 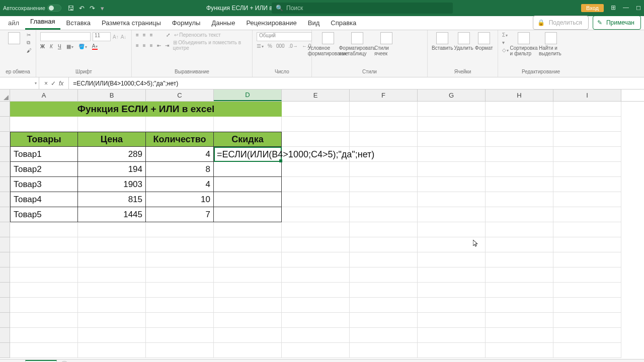 What do you see at coordinates (386, 44) in the screenshot?
I see `cell-styles-button: Стили ячеек` at bounding box center [386, 44].